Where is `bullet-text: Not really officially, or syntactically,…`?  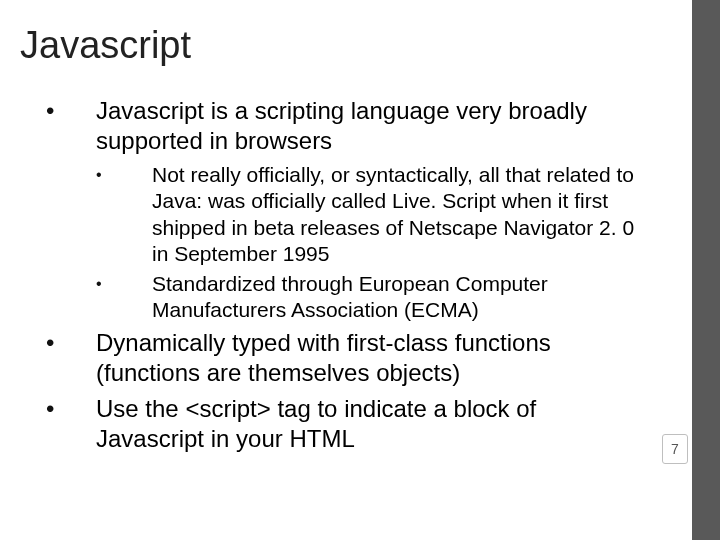 bullet-text: Not really officially, or syntactically,… is located at coordinates (397, 214).